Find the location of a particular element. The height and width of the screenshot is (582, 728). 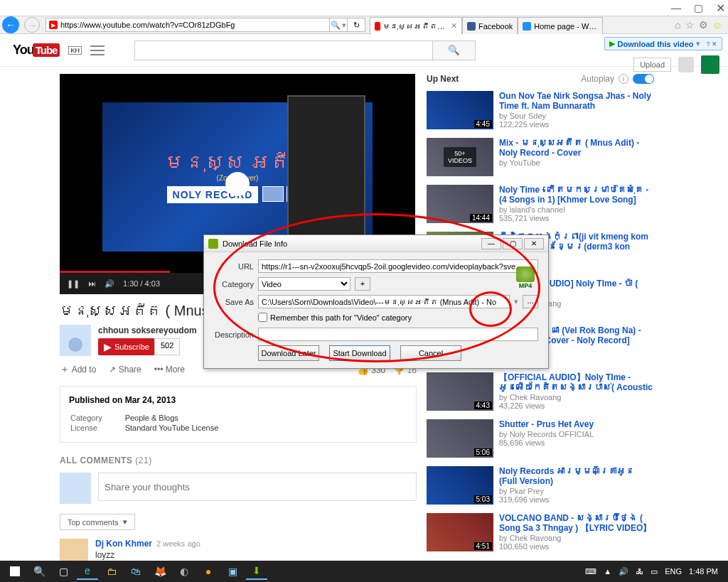

settings-icon: ⚙ is located at coordinates (704, 25).